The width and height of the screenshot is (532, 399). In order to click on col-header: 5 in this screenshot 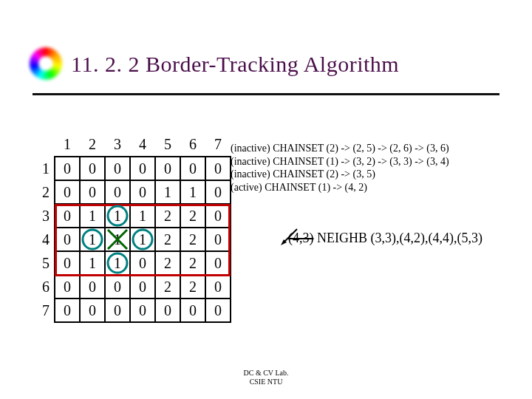, I will do `click(168, 145)`.